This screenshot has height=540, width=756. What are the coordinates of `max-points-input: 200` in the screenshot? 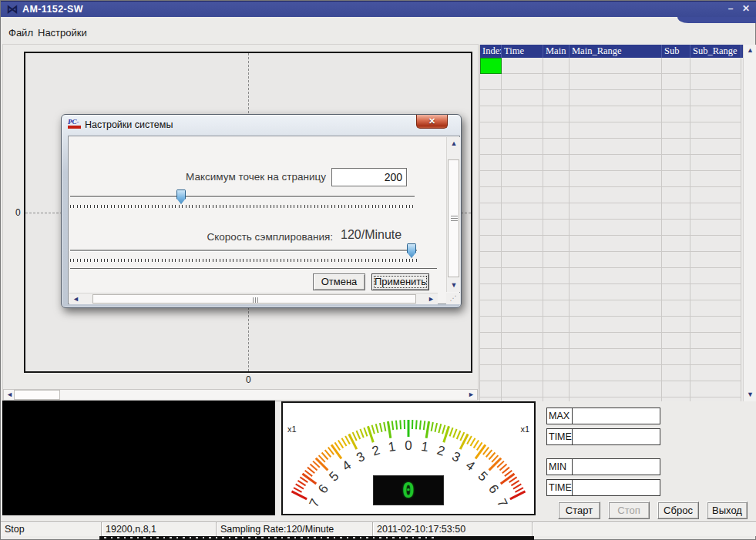 It's located at (369, 177).